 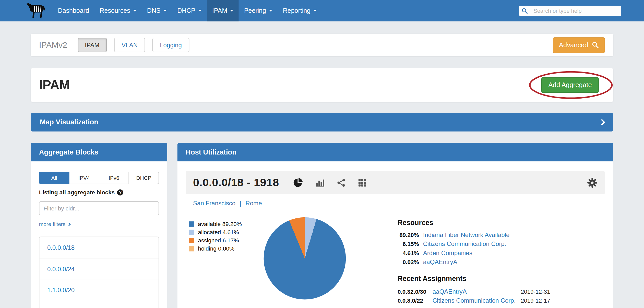 I want to click on resource-link: Citizens Communication Corp., so click(x=465, y=244).